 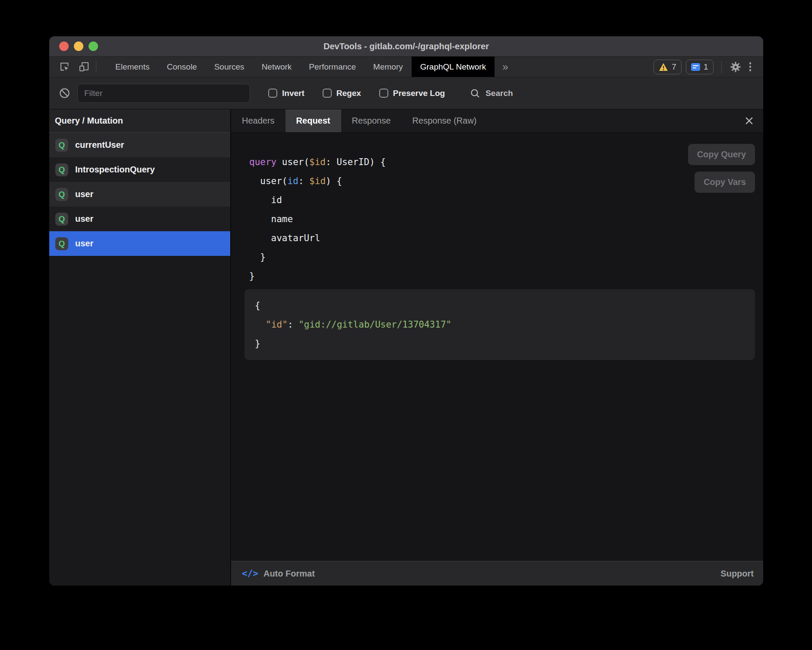 What do you see at coordinates (293, 93) in the screenshot?
I see `checkbox-label: Invert` at bounding box center [293, 93].